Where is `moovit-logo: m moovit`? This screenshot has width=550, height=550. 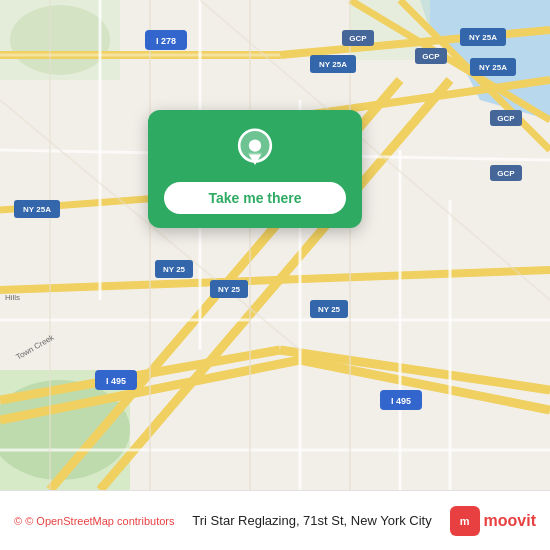 moovit-logo: m moovit is located at coordinates (493, 521).